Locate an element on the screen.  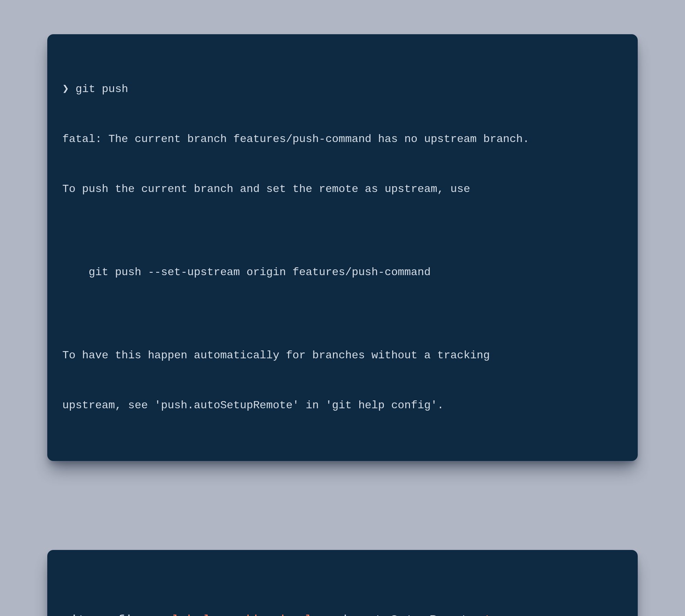
cmd-segment-accent: --global --add --bool is located at coordinates (230, 615).